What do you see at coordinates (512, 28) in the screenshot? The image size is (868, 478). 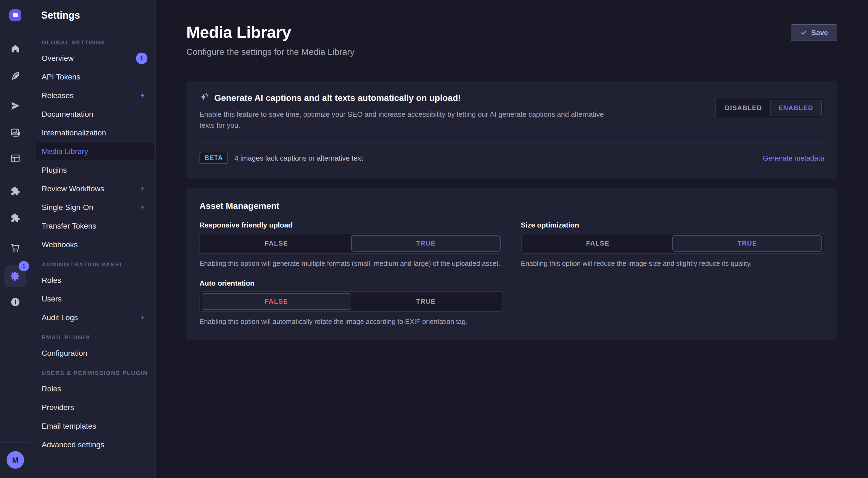 I see `page-header: Media Library Configure the settings for…` at bounding box center [512, 28].